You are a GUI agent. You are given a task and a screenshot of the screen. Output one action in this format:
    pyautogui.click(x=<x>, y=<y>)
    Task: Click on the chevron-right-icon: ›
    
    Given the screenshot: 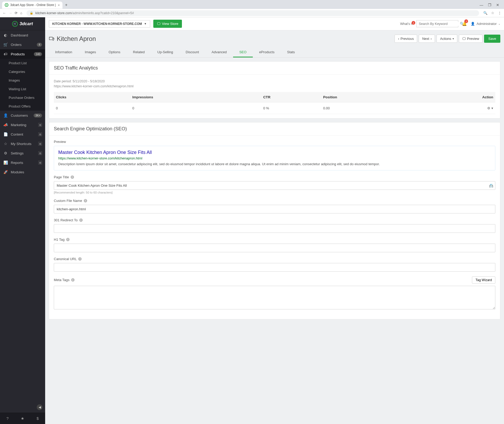 What is the action you would take?
    pyautogui.click(x=431, y=39)
    